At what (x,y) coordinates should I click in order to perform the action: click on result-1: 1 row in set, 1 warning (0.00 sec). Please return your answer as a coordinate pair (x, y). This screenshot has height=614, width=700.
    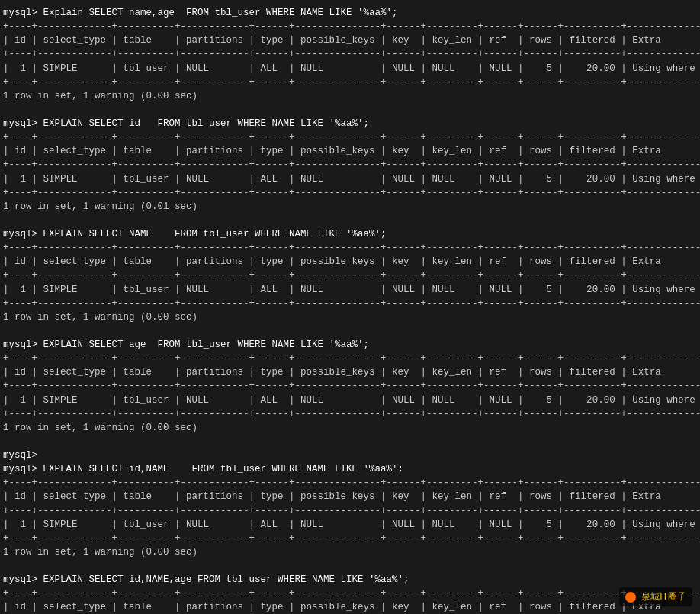
    Looking at the image, I should click on (350, 96).